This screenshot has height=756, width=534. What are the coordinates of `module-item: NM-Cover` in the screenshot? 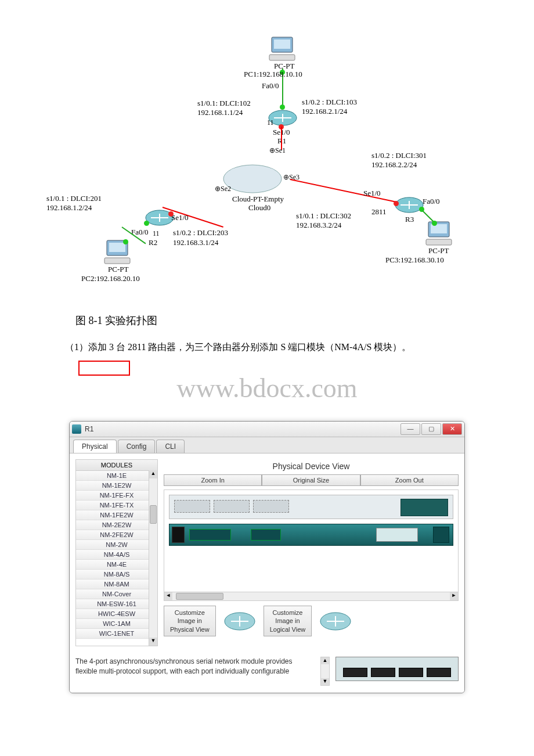 It's located at (117, 595).